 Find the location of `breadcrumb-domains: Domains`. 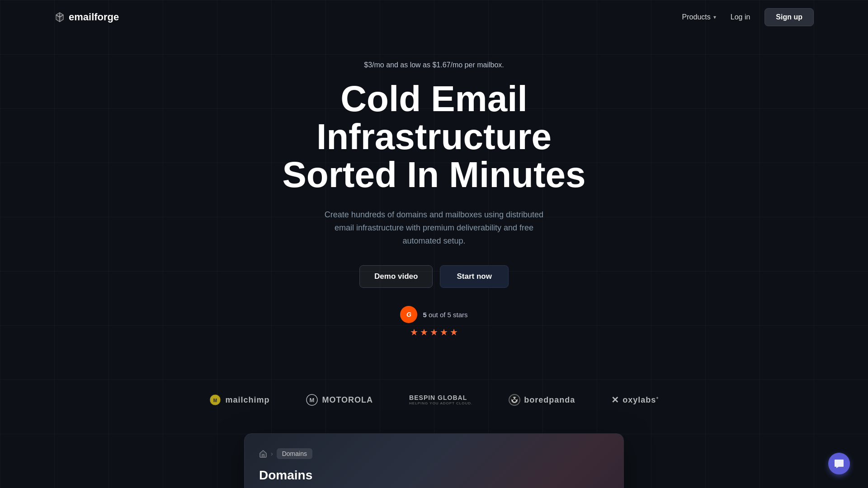

breadcrumb-domains: Domains is located at coordinates (295, 454).